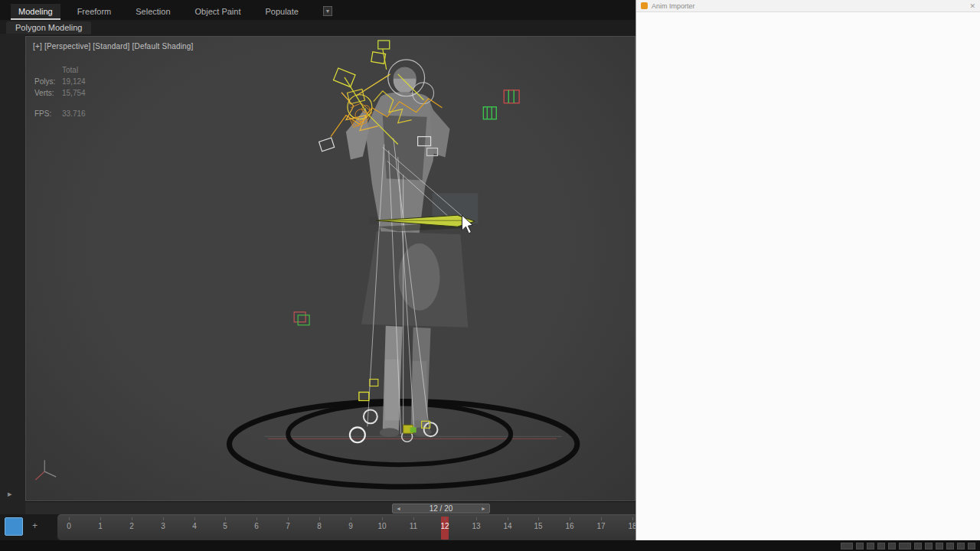 This screenshot has width=980, height=551. What do you see at coordinates (398, 508) in the screenshot?
I see `previous-frame-icon: ◄` at bounding box center [398, 508].